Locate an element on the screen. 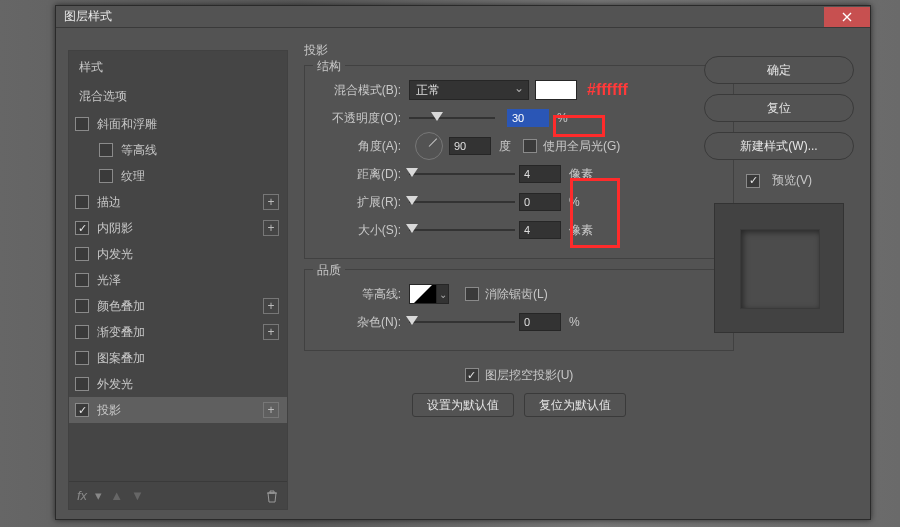  antialias-label: 消除锯齿(L) is located at coordinates (516, 294).